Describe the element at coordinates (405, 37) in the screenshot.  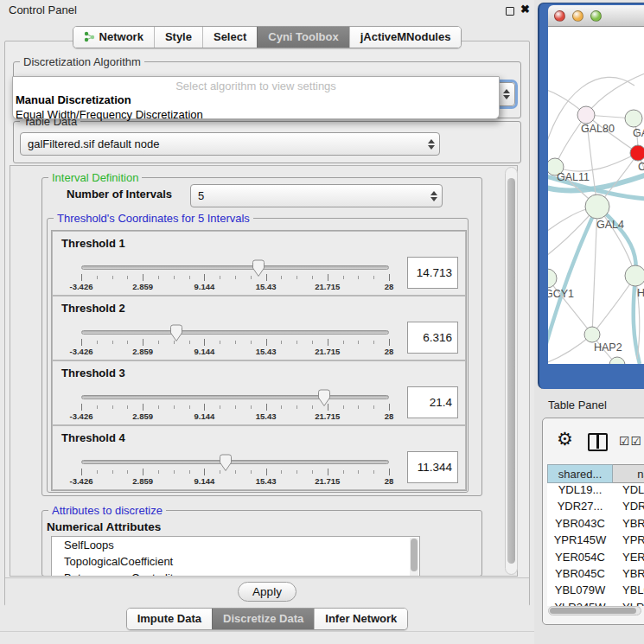
I see `tab-jactivemnodules: jActiveMNodules` at that location.